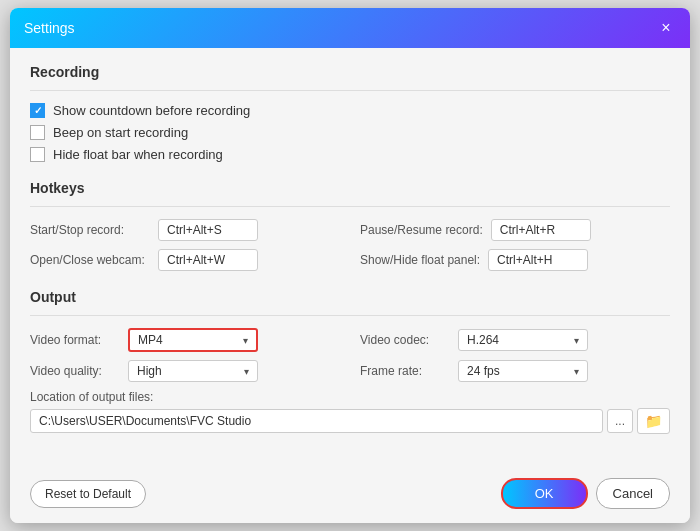 This screenshot has height=531, width=700. Describe the element at coordinates (515, 260) in the screenshot. I see `float-panel-row: Show/Hide float panel: Ctrl+Alt+H` at that location.